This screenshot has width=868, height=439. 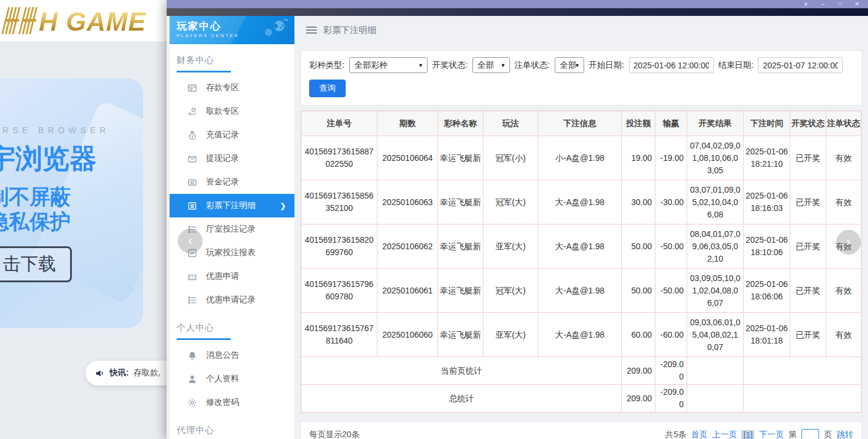 What do you see at coordinates (699, 434) in the screenshot?
I see `first-page-link: 首页` at bounding box center [699, 434].